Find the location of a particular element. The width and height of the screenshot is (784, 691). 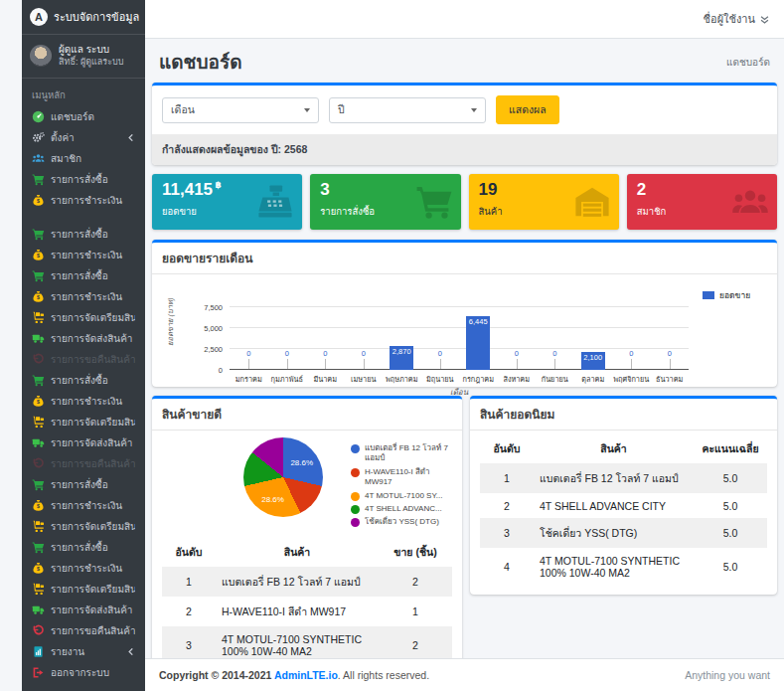

table-cell: H-WAVE110-I สีดำ MW917 is located at coordinates (297, 611).